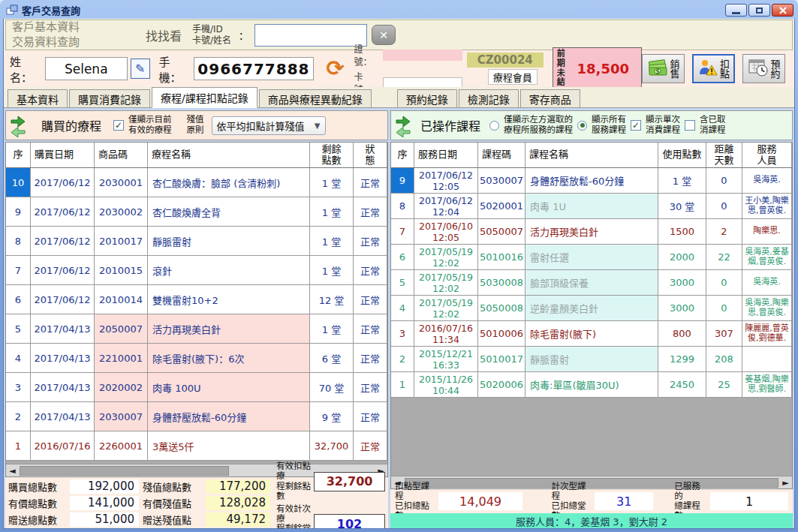 The width and height of the screenshot is (798, 532). I want to click on radio-all-courses, so click(583, 126).